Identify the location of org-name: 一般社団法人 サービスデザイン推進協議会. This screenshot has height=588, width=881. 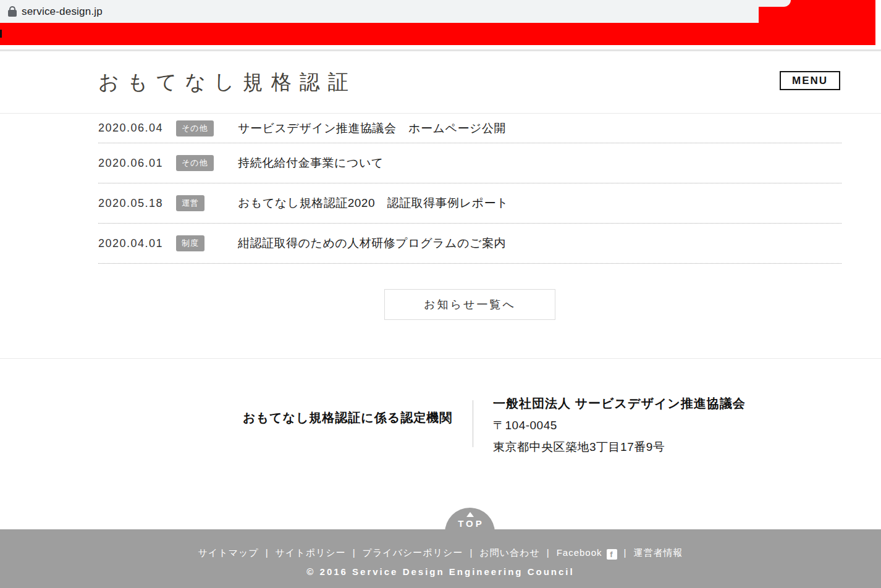
(619, 404).